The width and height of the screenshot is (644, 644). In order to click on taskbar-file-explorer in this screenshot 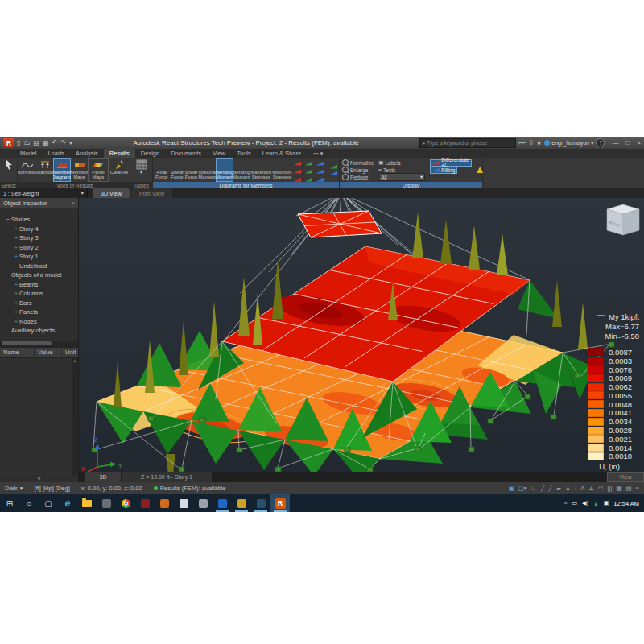, I will do `click(87, 503)`.